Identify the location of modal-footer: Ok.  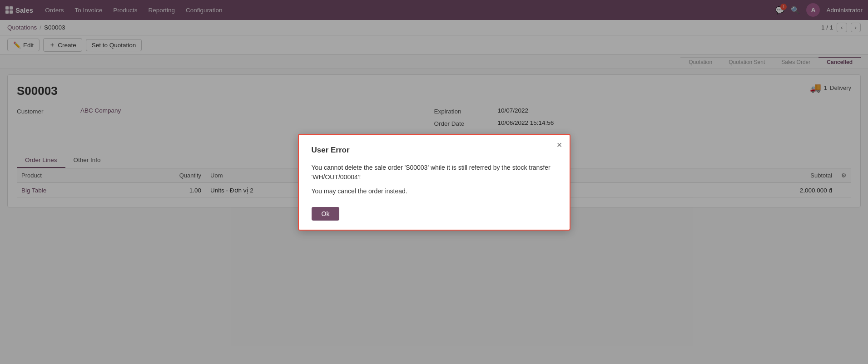
(434, 210).